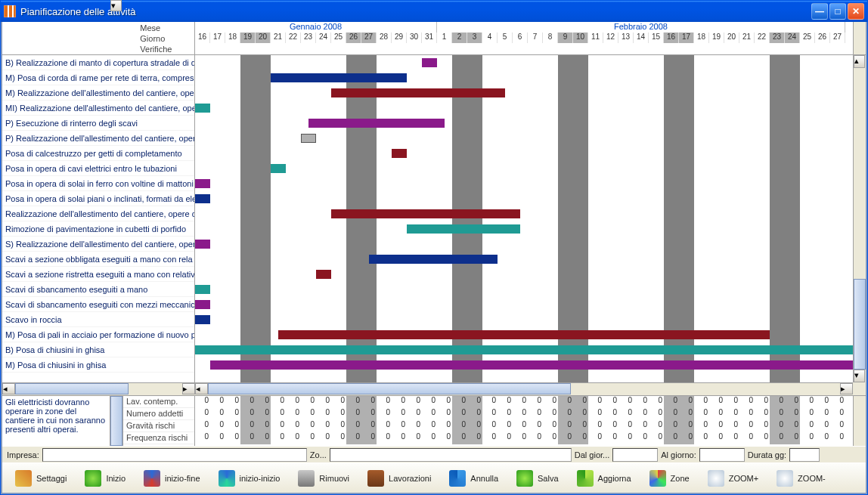 This screenshot has height=495, width=868. Describe the element at coordinates (98, 335) in the screenshot. I see `task-row: M) Posa di pali in acciaio per formazion…` at that location.